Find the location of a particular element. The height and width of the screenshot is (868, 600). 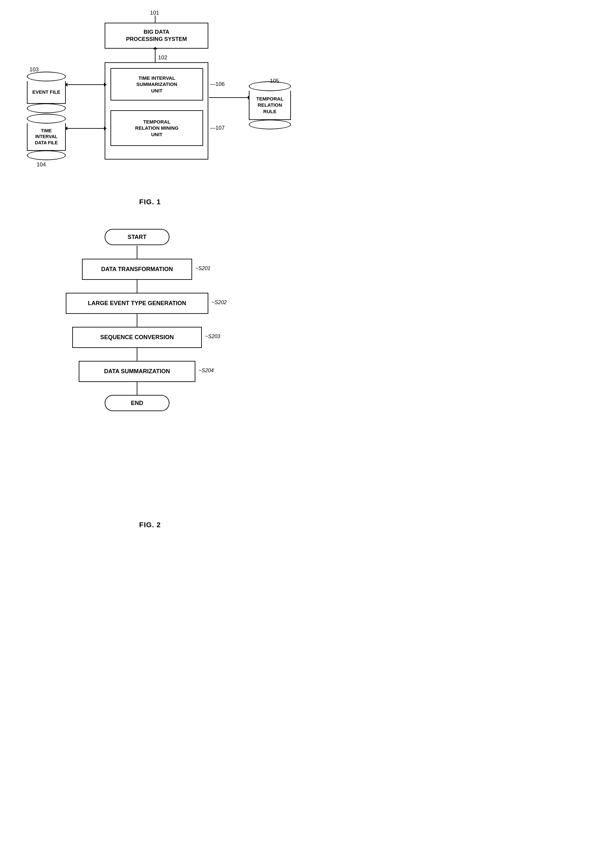

ref-102: 102 is located at coordinates (163, 58).